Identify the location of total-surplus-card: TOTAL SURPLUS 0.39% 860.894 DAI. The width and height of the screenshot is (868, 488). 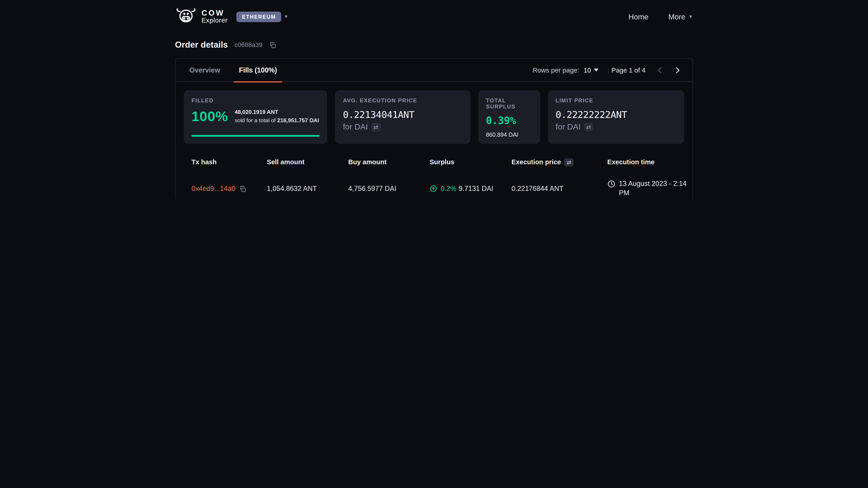
(509, 117).